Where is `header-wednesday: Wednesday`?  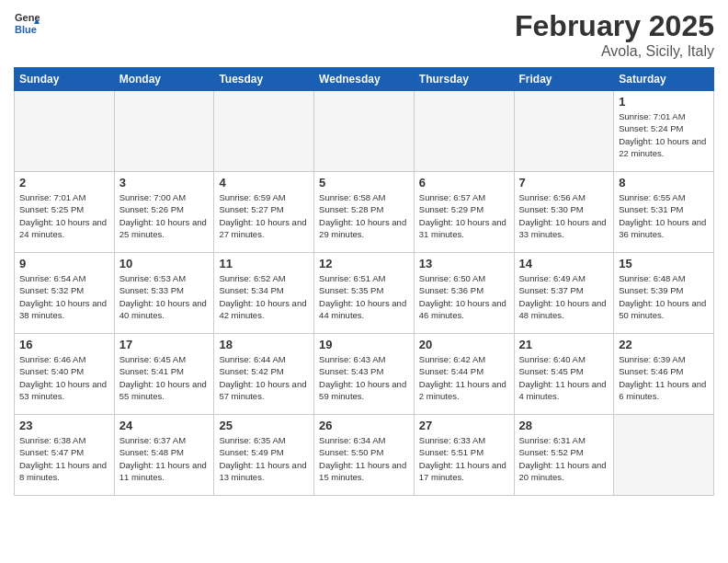
header-wednesday: Wednesday is located at coordinates (364, 79).